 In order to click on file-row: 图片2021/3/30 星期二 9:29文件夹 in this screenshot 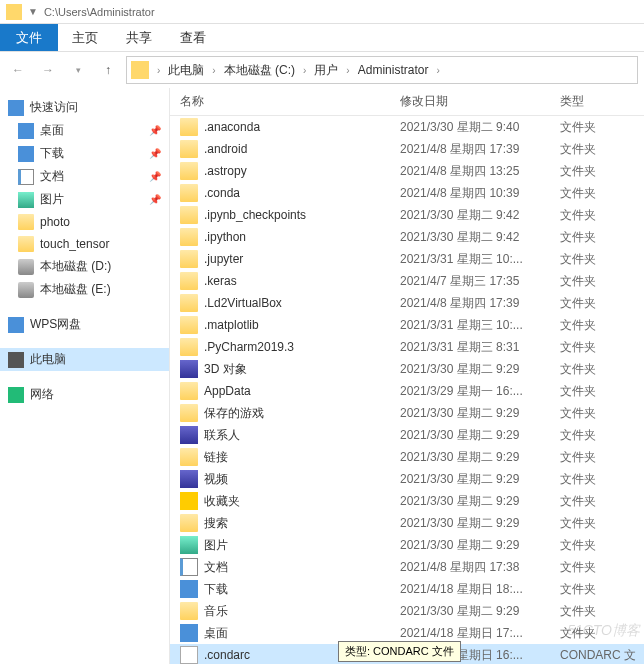, I will do `click(407, 545)`.